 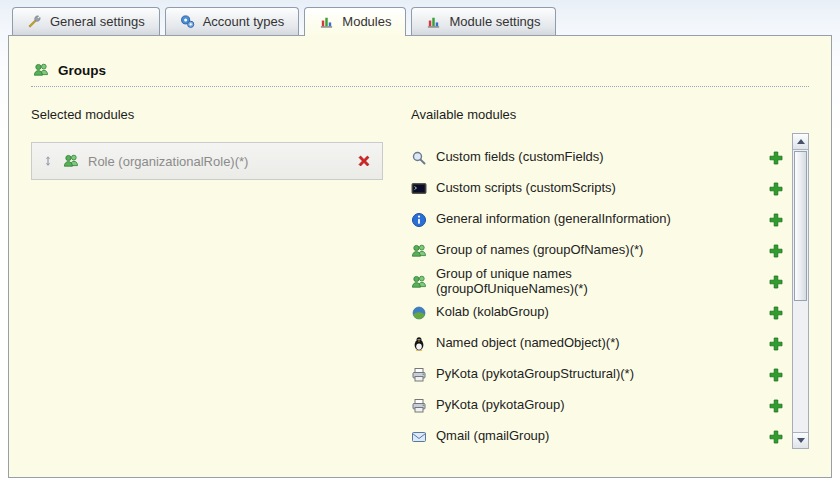 I want to click on arrow-down-icon, so click(x=801, y=440).